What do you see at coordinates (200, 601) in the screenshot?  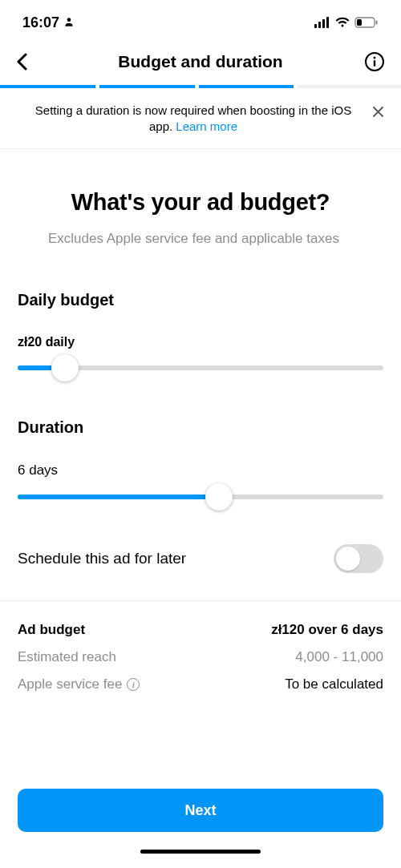 I see `divider` at bounding box center [200, 601].